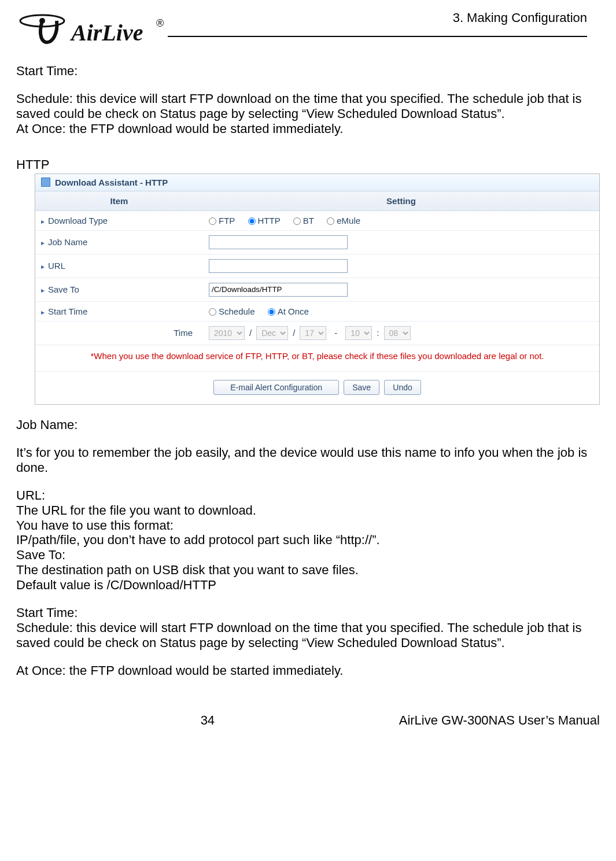  I want to click on http-heading: HTTP, so click(308, 165).